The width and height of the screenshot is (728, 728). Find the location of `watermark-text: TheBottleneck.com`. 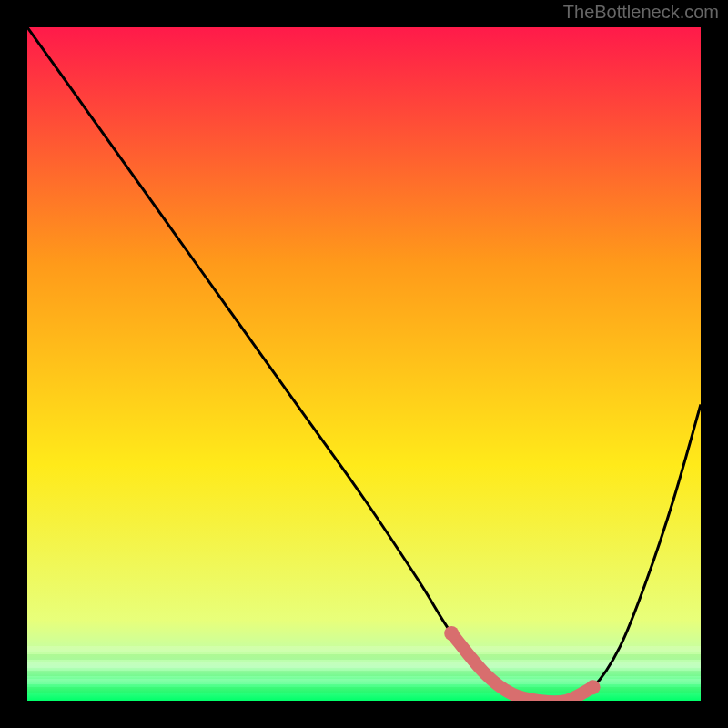

watermark-text: TheBottleneck.com is located at coordinates (641, 13).